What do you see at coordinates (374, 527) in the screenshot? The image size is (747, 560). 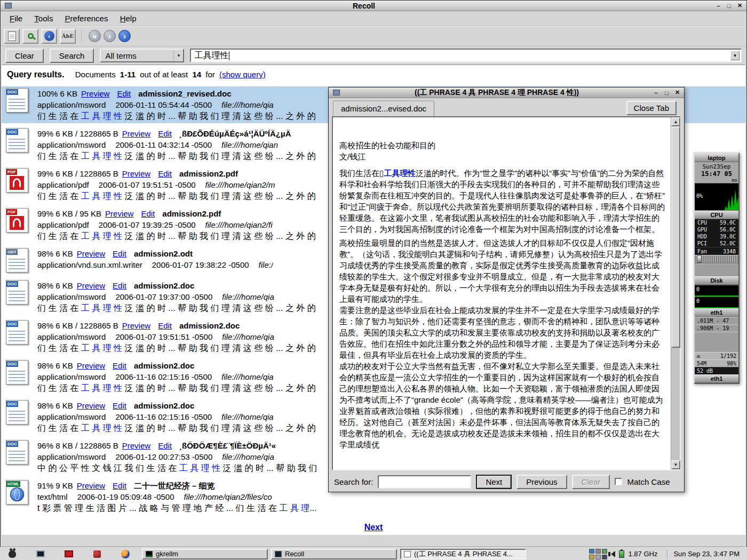 I see `next-page-link: Next` at bounding box center [374, 527].